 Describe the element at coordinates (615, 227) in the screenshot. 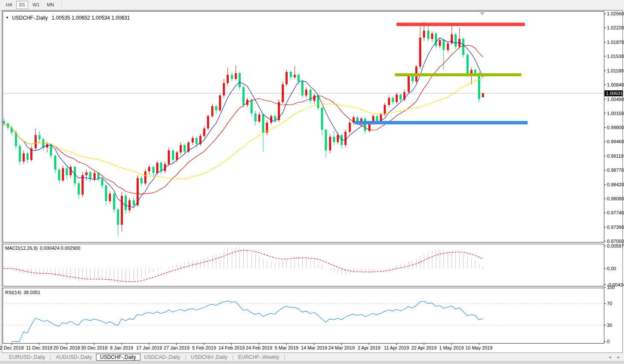

I see `svg-text: 0.97390` at that location.